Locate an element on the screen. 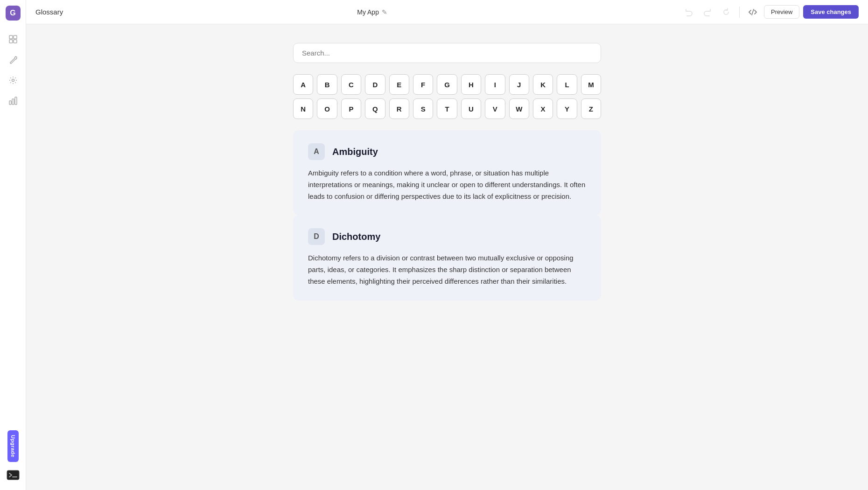 The height and width of the screenshot is (490, 868). alphabet-section: ABCDEFGHIJKLM NOPQRSTUVWXYZ is located at coordinates (447, 97).